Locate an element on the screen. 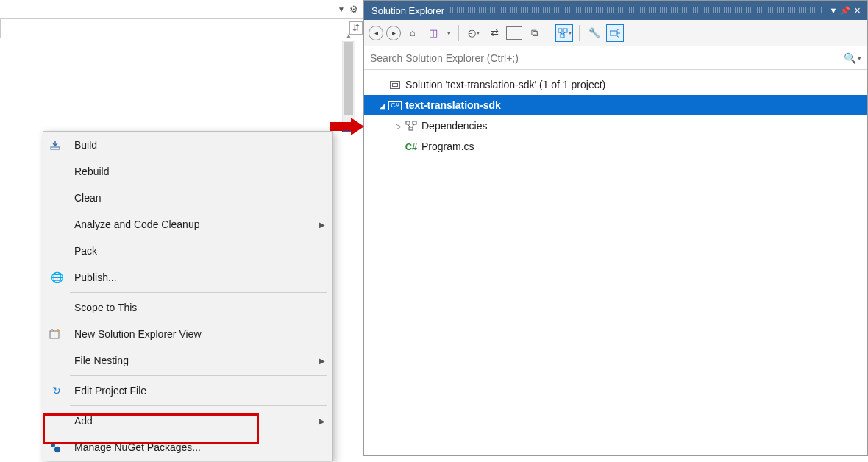  solution-explorer-search: 🔍 ▾ is located at coordinates (616, 58).